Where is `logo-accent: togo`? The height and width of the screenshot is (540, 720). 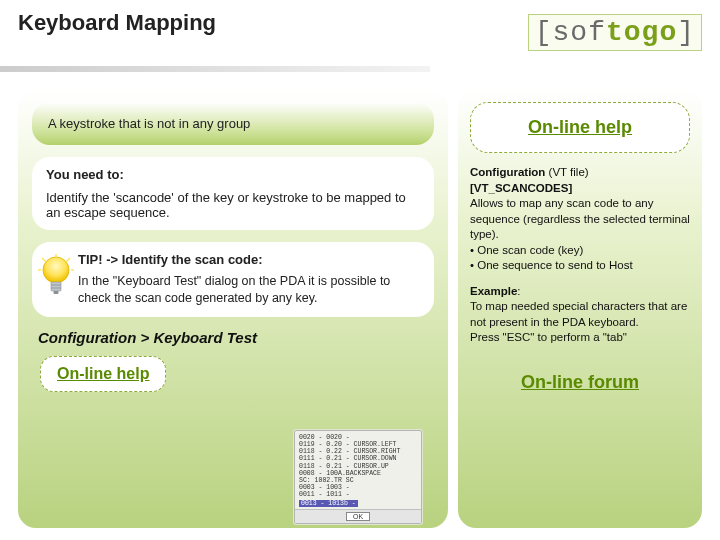 logo-accent: togo is located at coordinates (642, 32).